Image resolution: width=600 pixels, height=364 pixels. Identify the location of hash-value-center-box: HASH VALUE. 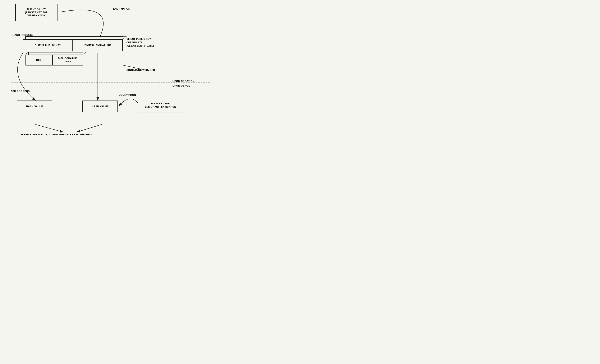
(100, 106).